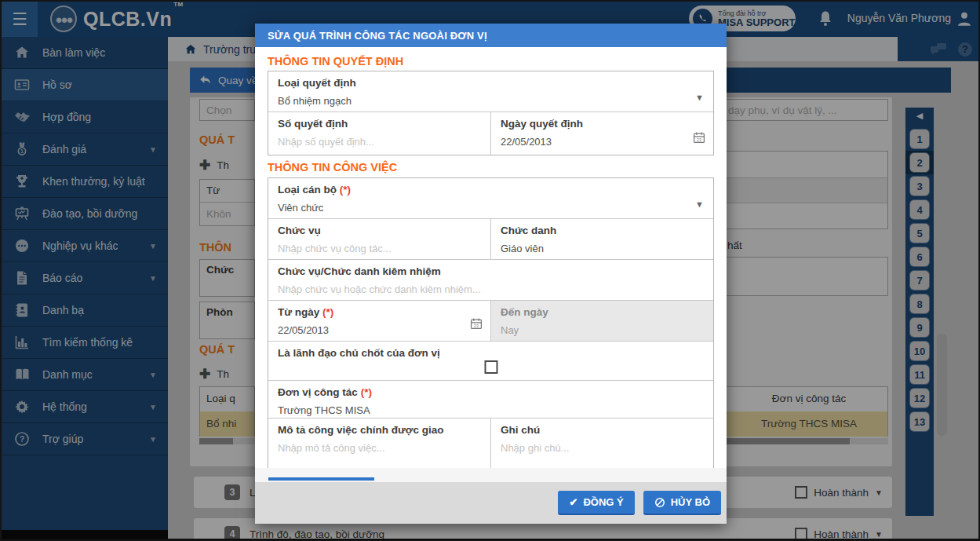  Describe the element at coordinates (380, 133) in the screenshot. I see `decision-number-input: Số quyết định Nhập số quyết định...` at that location.